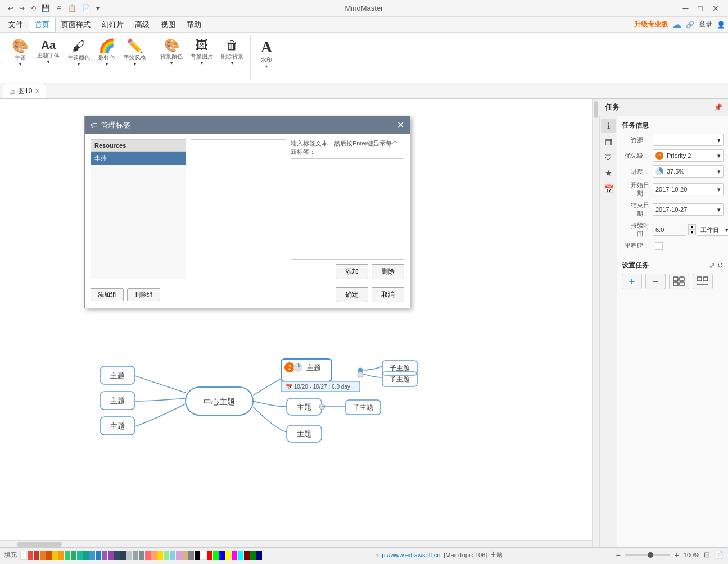  What do you see at coordinates (608, 126) in the screenshot?
I see `panel-icon-info: ℹ` at bounding box center [608, 126].